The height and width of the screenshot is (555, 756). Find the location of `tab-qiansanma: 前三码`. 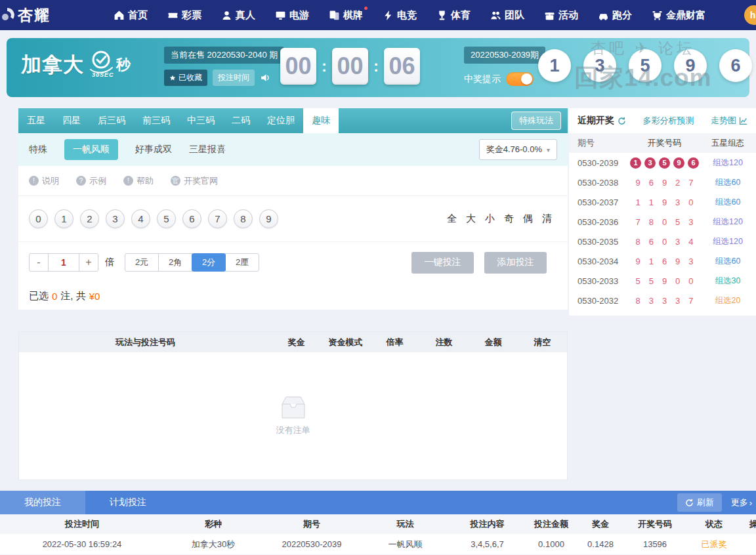

tab-qiansanma: 前三码 is located at coordinates (156, 121).